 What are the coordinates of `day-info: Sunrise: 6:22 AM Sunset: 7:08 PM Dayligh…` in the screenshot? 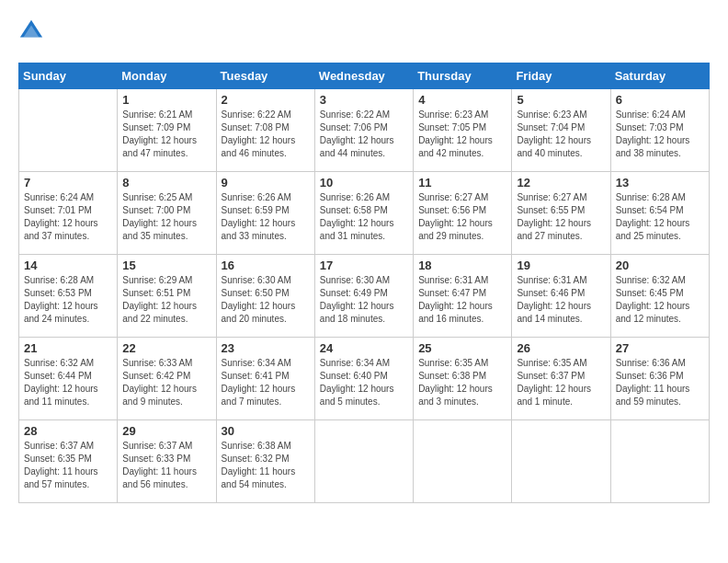 It's located at (266, 134).